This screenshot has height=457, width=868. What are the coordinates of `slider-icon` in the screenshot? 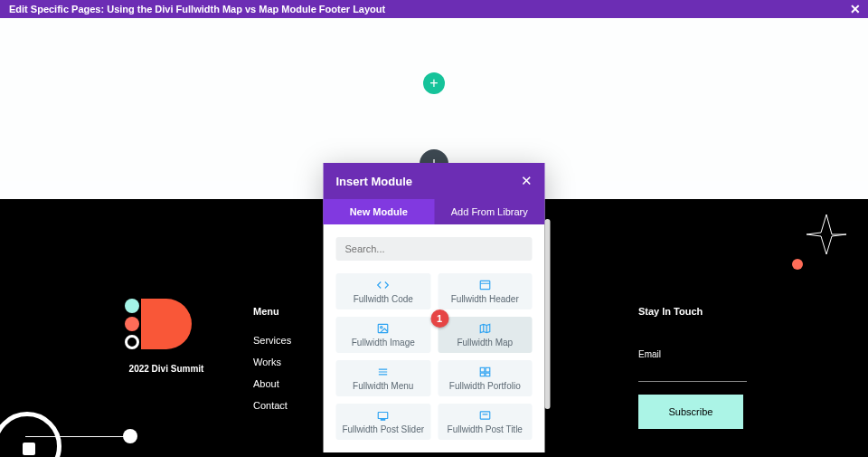 It's located at (383, 415).